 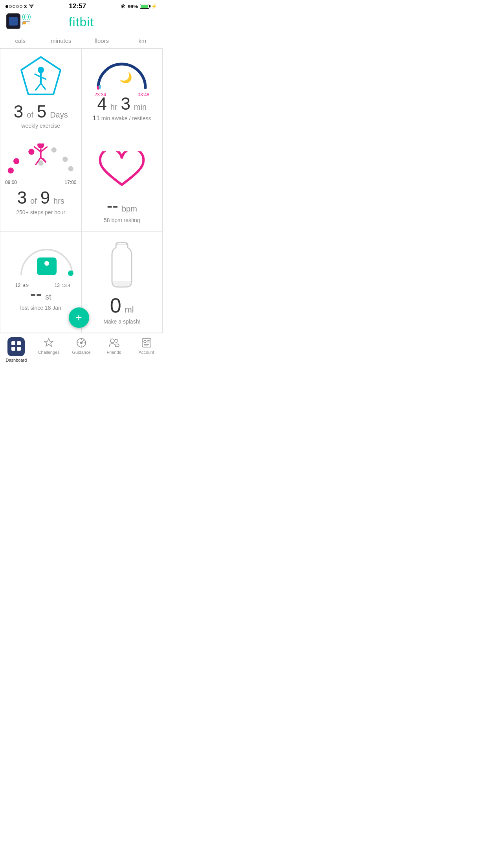 I want to click on account-icon, so click(x=147, y=343).